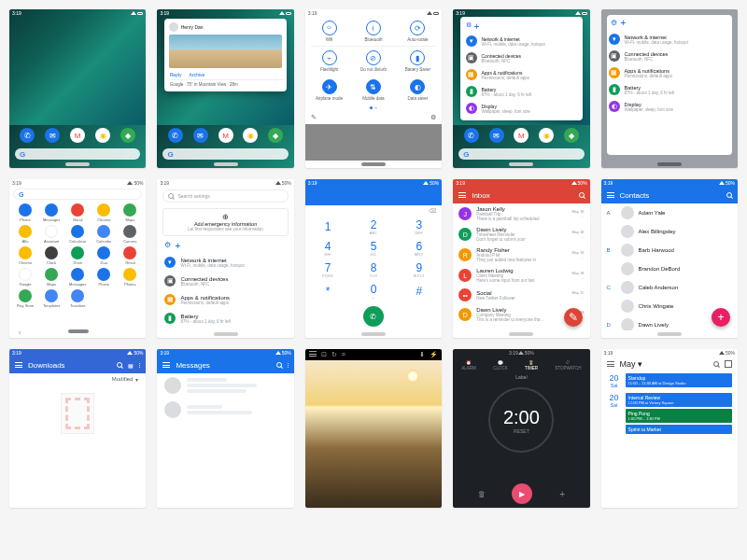 Image resolution: width=747 pixels, height=560 pixels. What do you see at coordinates (78, 277) in the screenshot?
I see `app-messages: Messages` at bounding box center [78, 277].